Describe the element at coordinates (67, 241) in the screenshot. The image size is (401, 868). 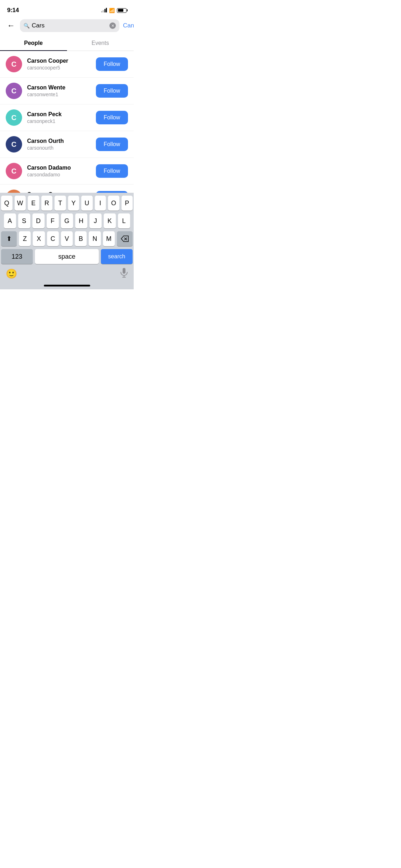
I see `keyboard: QWERTYUIOP ASDFGHJKL ⬆ ZXCVBNM 123 space…` at that location.